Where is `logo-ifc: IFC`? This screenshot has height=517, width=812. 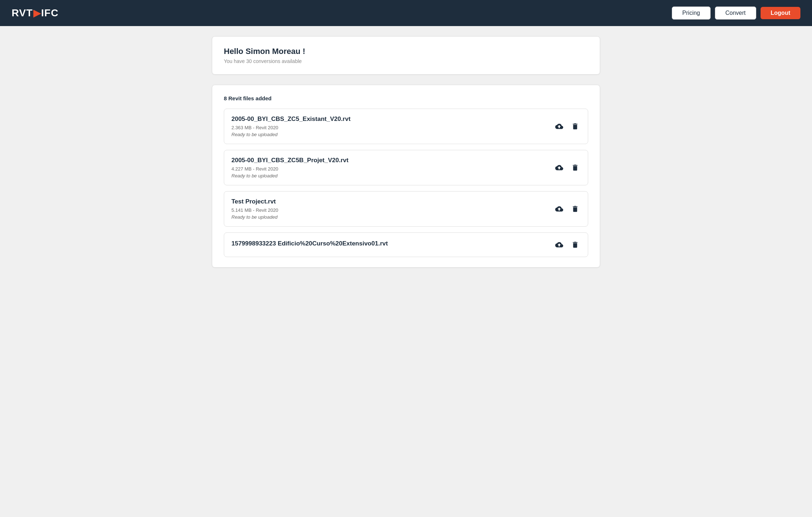
logo-ifc: IFC is located at coordinates (50, 13).